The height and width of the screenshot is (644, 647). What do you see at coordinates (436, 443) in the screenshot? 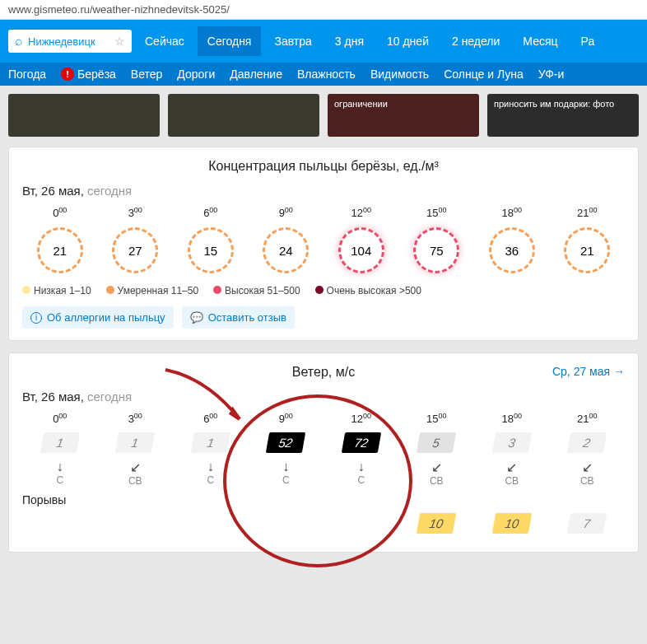
I see `wind-badge: 5` at bounding box center [436, 443].